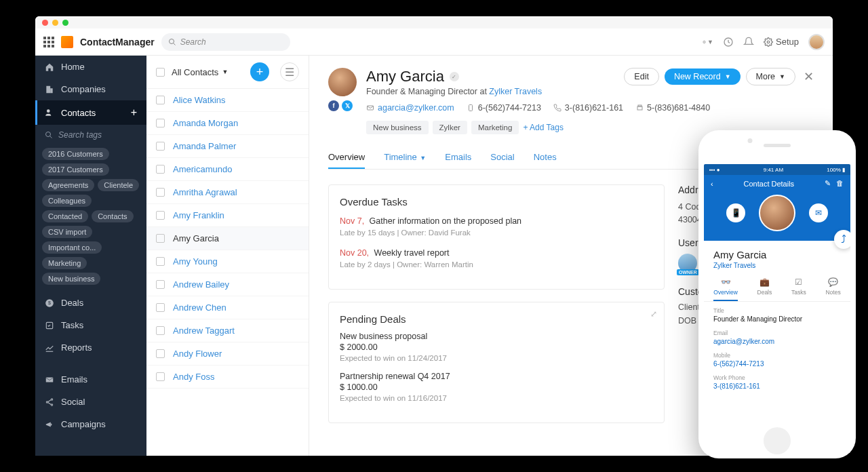 The image size is (868, 472). What do you see at coordinates (334, 106) in the screenshot?
I see `facebook-icon: f` at bounding box center [334, 106].